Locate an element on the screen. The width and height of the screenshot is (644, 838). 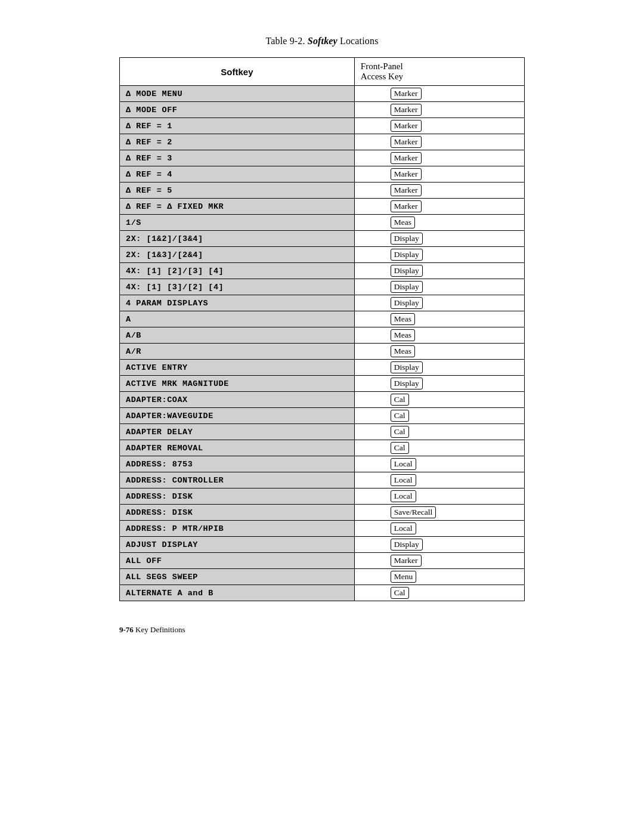
softkey-cell: ADDRESS: 8753 is located at coordinates (237, 464).